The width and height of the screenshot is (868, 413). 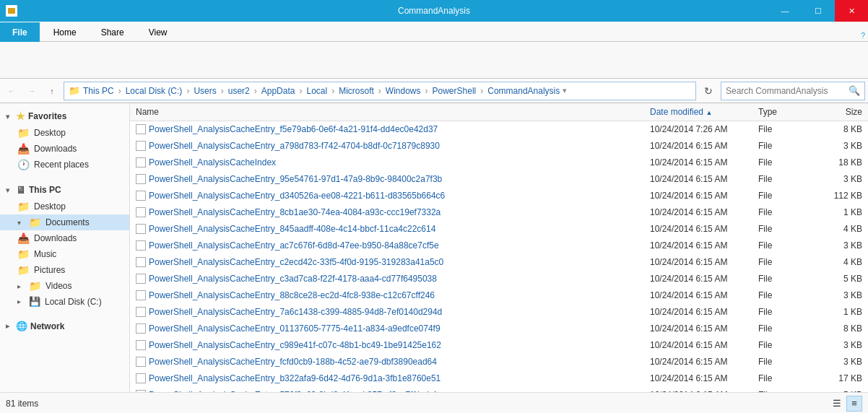 What do you see at coordinates (846, 404) in the screenshot?
I see `view-toggle: ☰ ≡` at bounding box center [846, 404].